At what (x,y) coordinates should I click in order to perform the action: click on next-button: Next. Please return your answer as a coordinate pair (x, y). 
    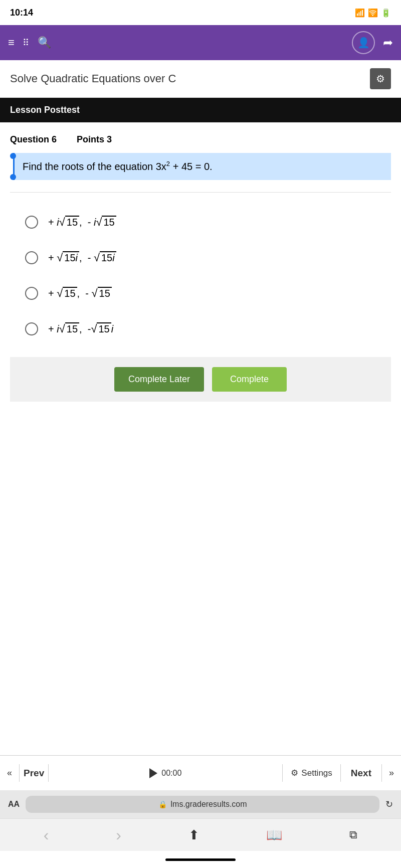
    Looking at the image, I should click on (361, 773).